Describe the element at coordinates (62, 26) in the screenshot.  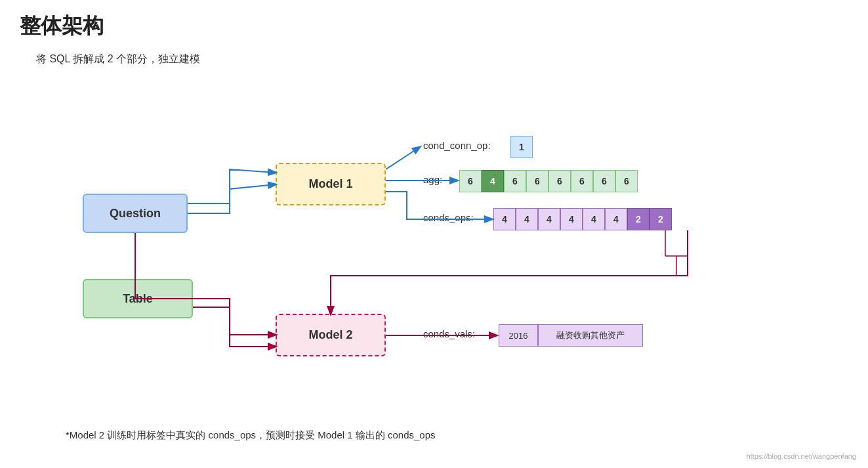
I see `page-title: 整体架构` at that location.